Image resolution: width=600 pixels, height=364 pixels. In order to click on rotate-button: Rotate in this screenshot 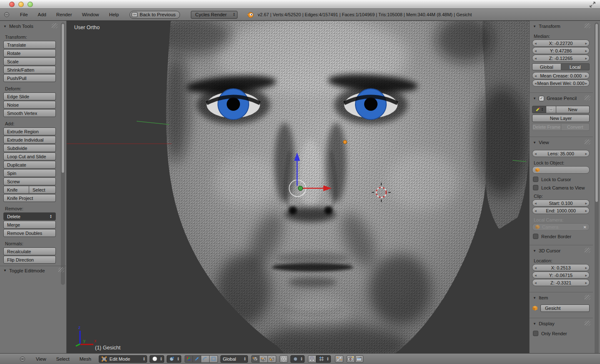, I will do `click(30, 53)`.